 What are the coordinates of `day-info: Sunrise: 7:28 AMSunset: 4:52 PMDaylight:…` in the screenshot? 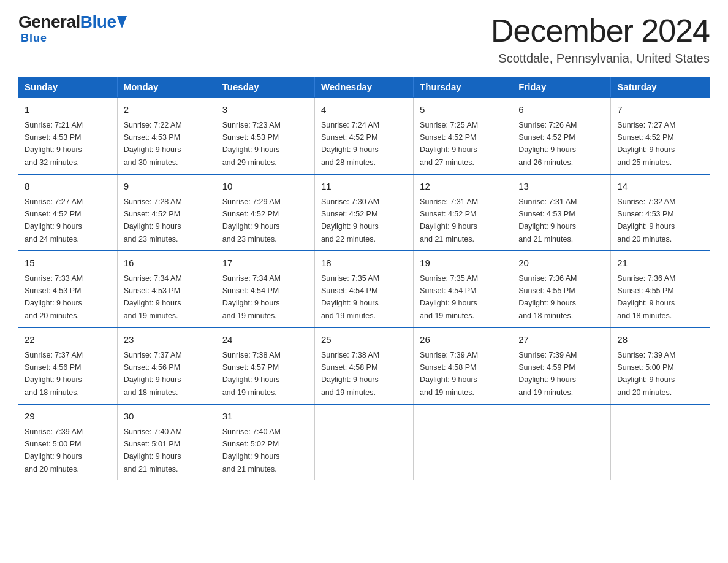 It's located at (153, 221).